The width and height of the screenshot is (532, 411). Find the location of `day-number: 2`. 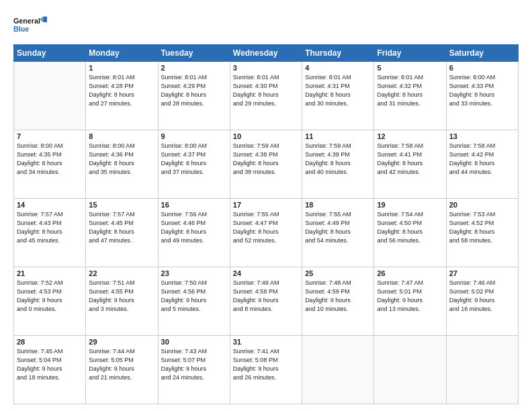

day-number: 2 is located at coordinates (194, 68).